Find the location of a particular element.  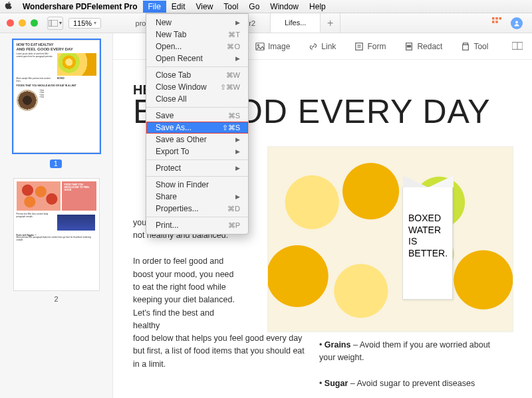

file-menu-item: Save as Other▶ is located at coordinates (197, 140).